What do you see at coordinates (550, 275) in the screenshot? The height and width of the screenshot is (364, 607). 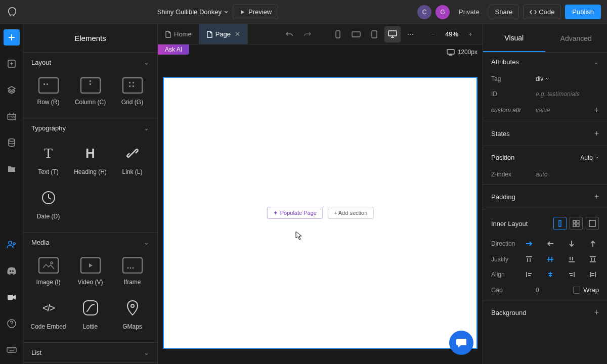 I see `align-center` at bounding box center [550, 275].